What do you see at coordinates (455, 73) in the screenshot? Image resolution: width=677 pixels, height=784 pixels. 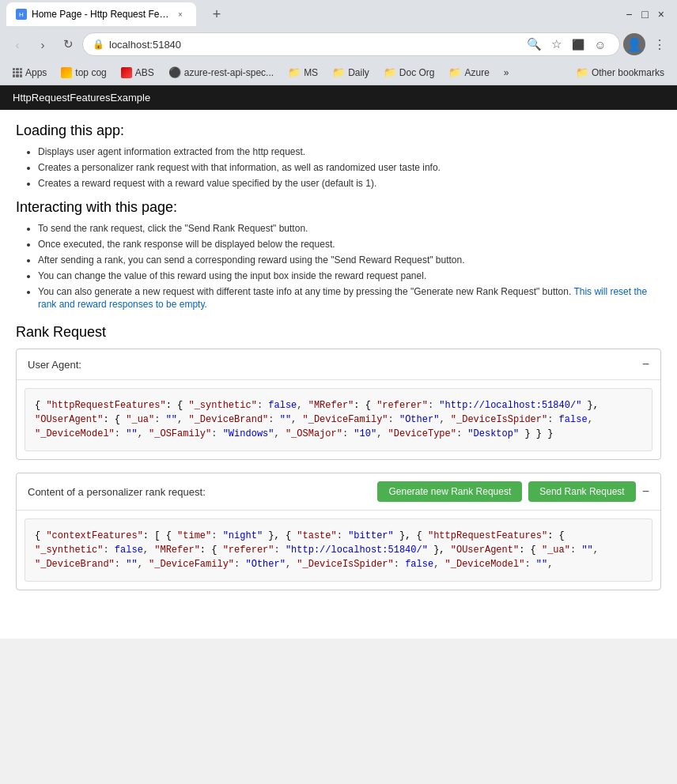 I see `azure-folder-icon: 📁` at bounding box center [455, 73].